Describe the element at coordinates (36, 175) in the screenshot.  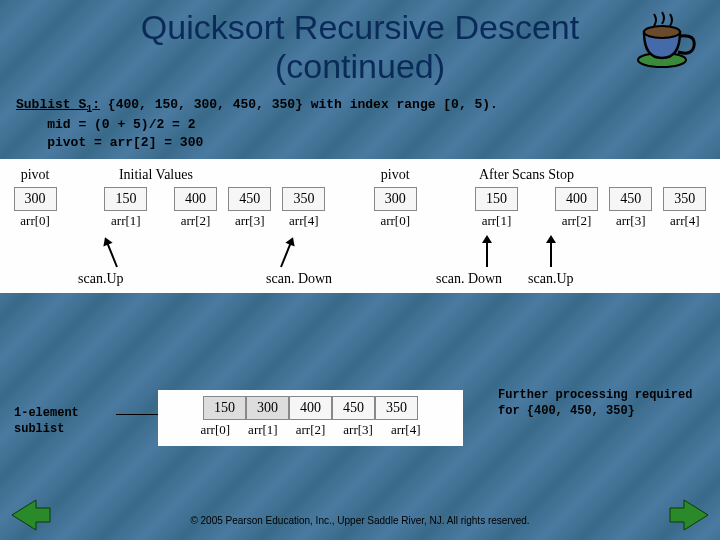
I see `pivot-label-left: pivot` at that location.